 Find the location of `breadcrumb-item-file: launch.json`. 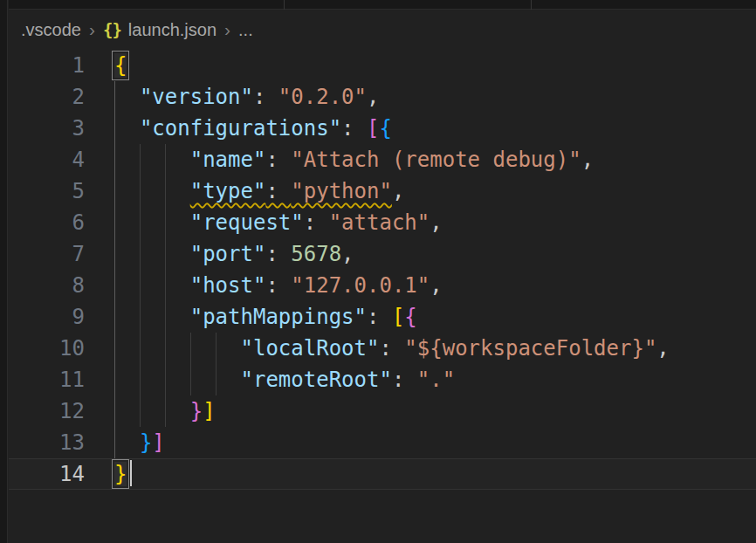

breadcrumb-item-file: launch.json is located at coordinates (173, 30).